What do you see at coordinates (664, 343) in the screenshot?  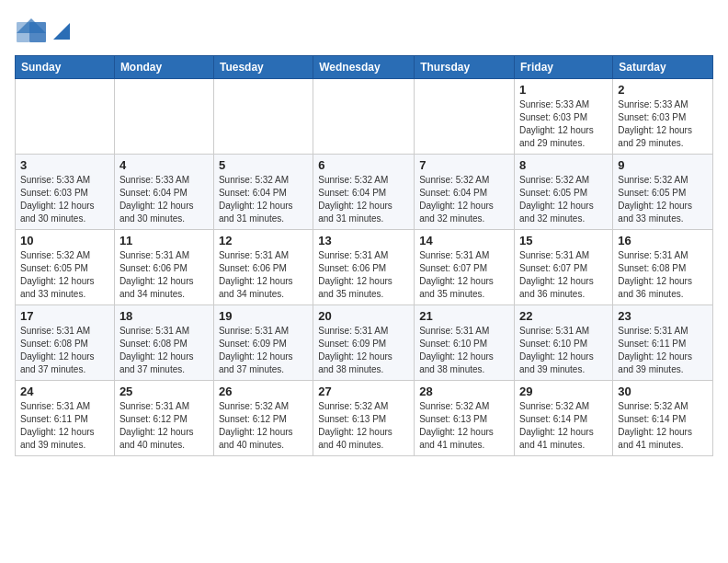 I see `calendar-cell: 23Sunrise: 5:31 AM Sunset: 6:11 PM Dayli…` at bounding box center [664, 343].